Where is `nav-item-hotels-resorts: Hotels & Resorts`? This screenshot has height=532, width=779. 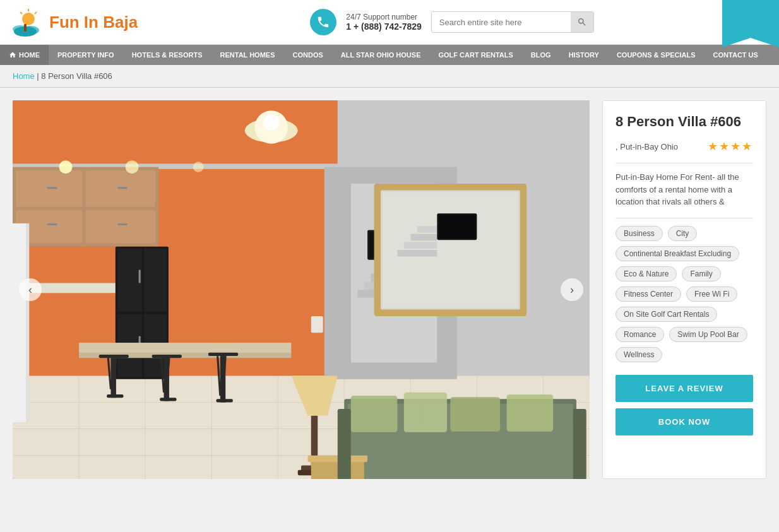 nav-item-hotels-resorts: Hotels & Resorts is located at coordinates (167, 55).